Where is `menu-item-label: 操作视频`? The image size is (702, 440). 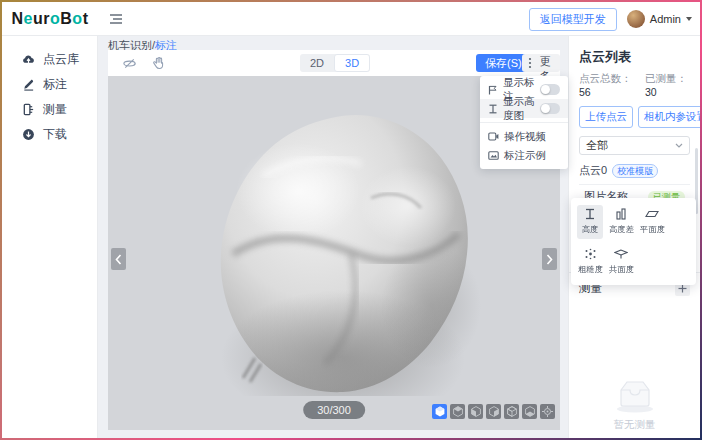 menu-item-label: 操作视频 is located at coordinates (532, 137).